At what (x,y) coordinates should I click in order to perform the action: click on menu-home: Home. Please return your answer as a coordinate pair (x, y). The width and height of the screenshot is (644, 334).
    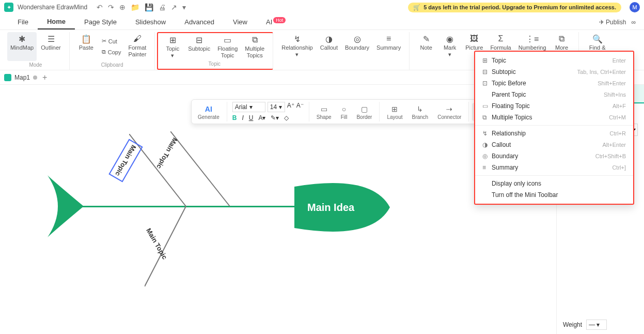
    Looking at the image, I should click on (56, 22).